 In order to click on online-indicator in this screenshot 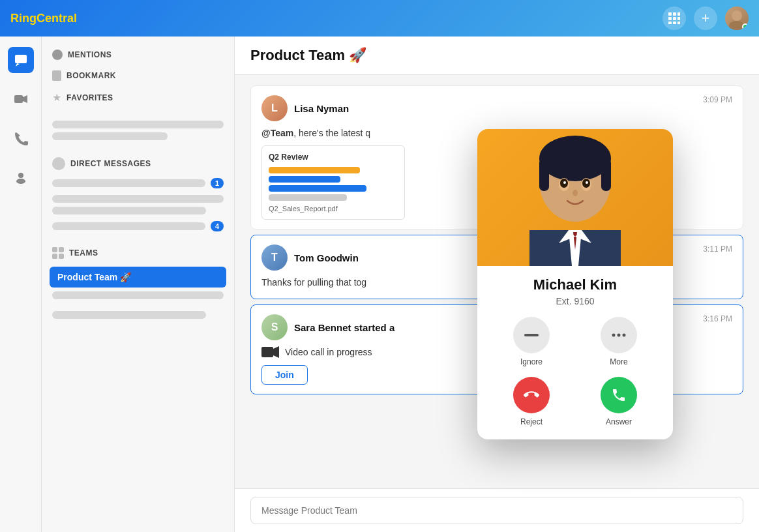, I will do `click(745, 27)`.